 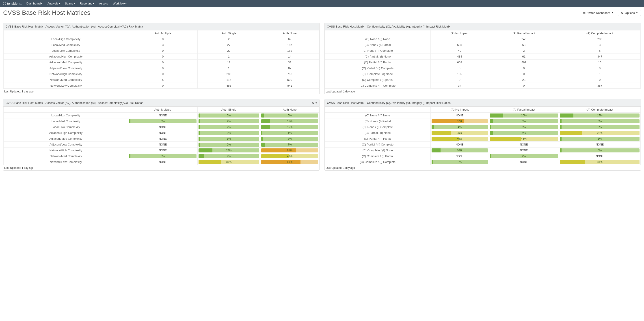 I want to click on ratio-cell: 49%, so click(x=460, y=139).